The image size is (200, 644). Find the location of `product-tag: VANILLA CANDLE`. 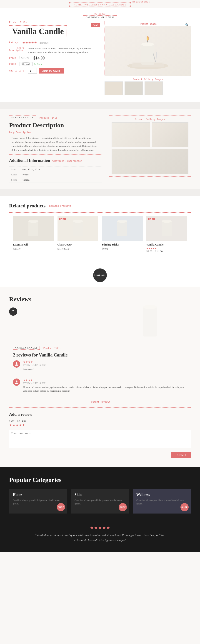

product-tag: VANILLA CANDLE is located at coordinates (23, 118).